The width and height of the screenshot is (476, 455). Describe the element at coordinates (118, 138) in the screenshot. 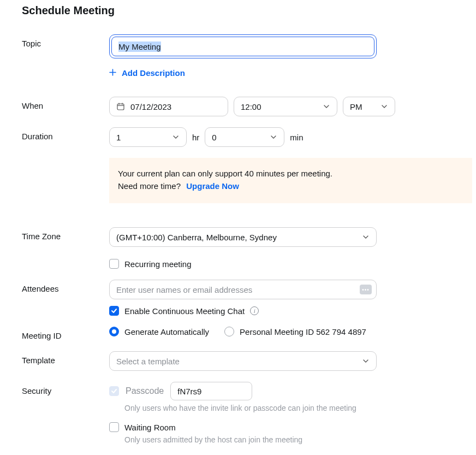

I see `duration-hours-value: 1` at that location.